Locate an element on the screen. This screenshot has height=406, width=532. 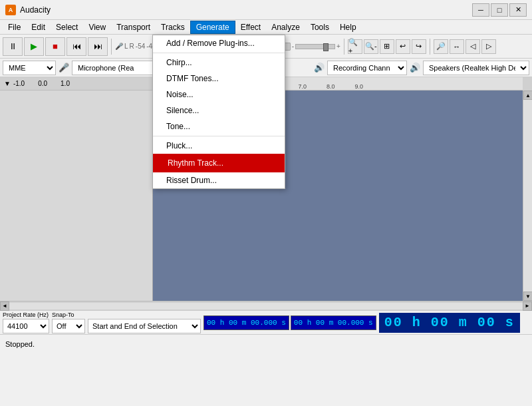
menu-help: Help is located at coordinates (348, 27).